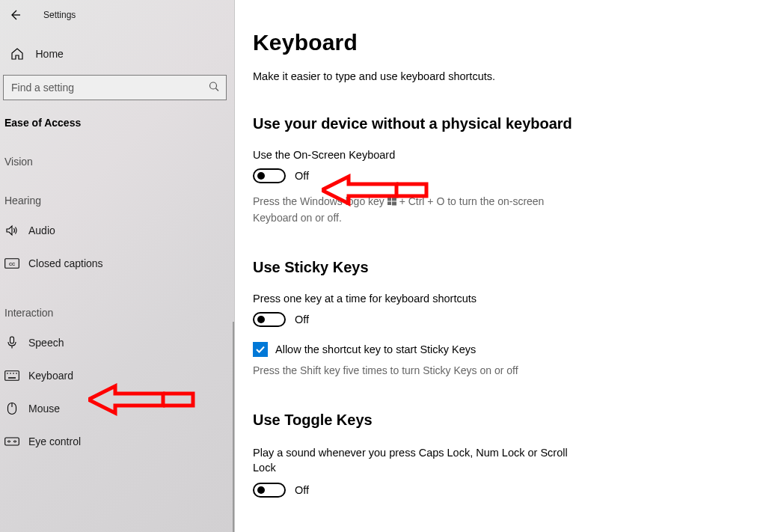  I want to click on sidebar-group-vision: Vision, so click(117, 162).